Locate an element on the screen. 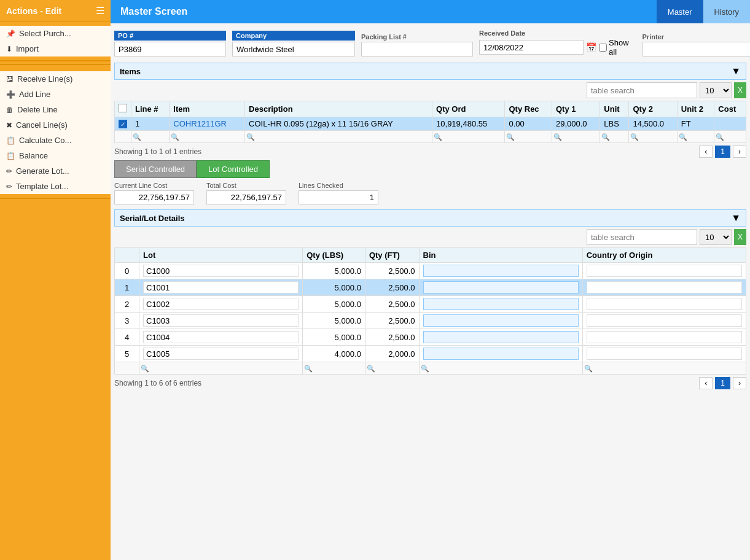 The height and width of the screenshot is (560, 750). received-date-input is located at coordinates (531, 47).